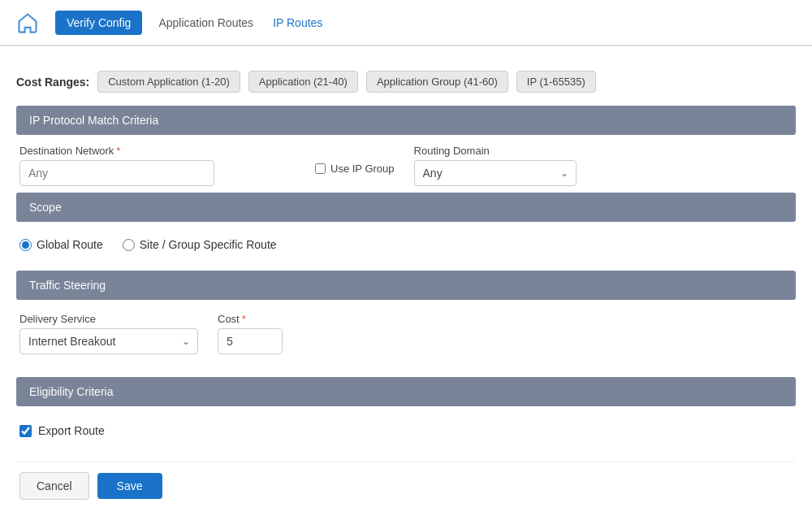 Image resolution: width=812 pixels, height=529 pixels. Describe the element at coordinates (240, 23) in the screenshot. I see `nav-links: Application Routes IP Routes` at that location.